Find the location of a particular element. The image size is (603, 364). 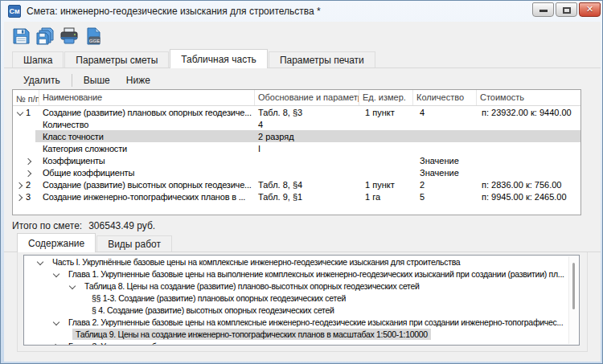

column-header-name: Наименование is located at coordinates (147, 98).